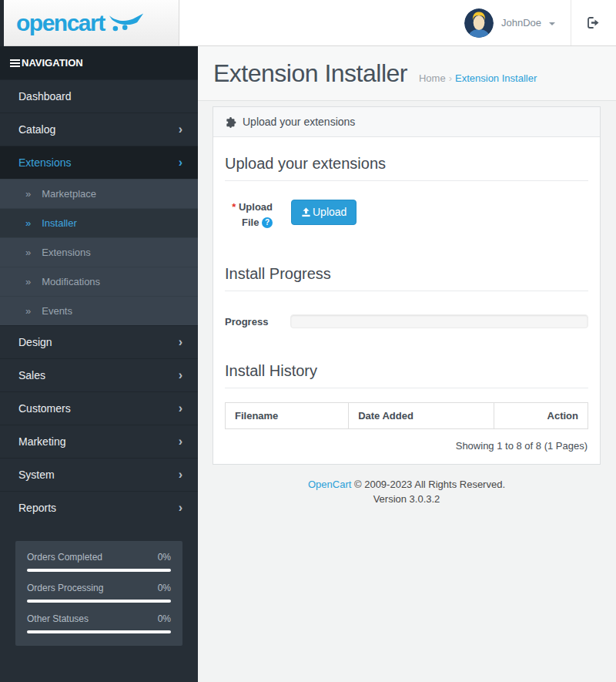 This screenshot has height=682, width=616. I want to click on history-section-title: Install History, so click(407, 375).